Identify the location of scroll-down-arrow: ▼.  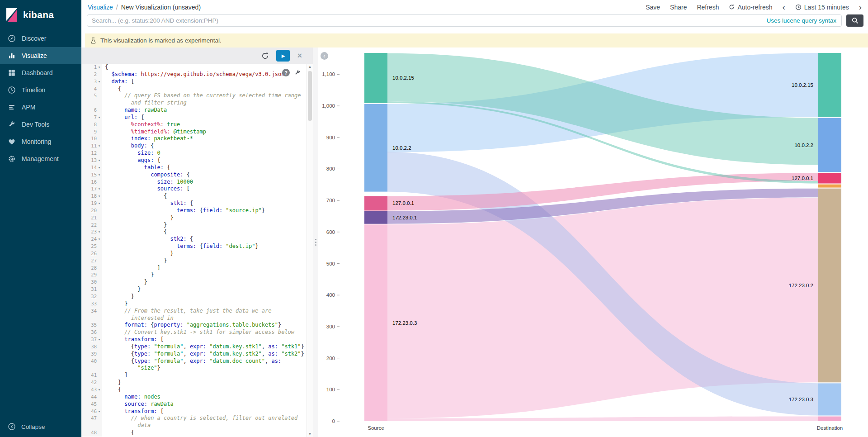
(310, 434).